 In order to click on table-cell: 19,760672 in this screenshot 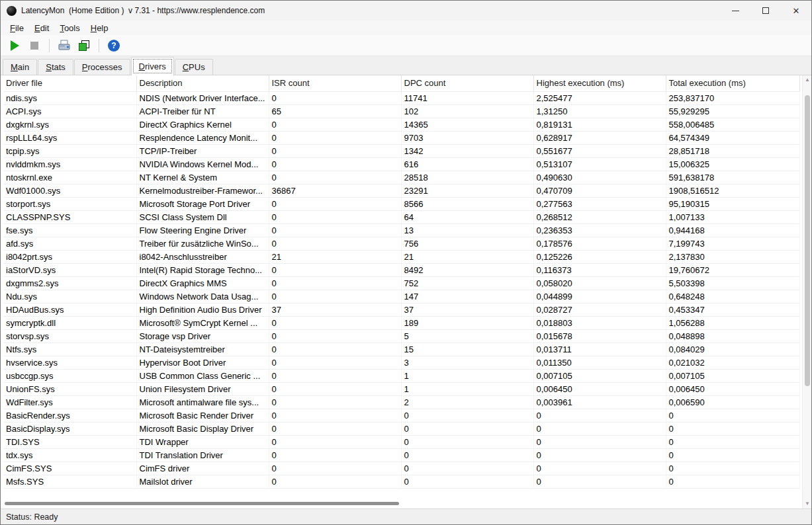, I will do `click(733, 270)`.